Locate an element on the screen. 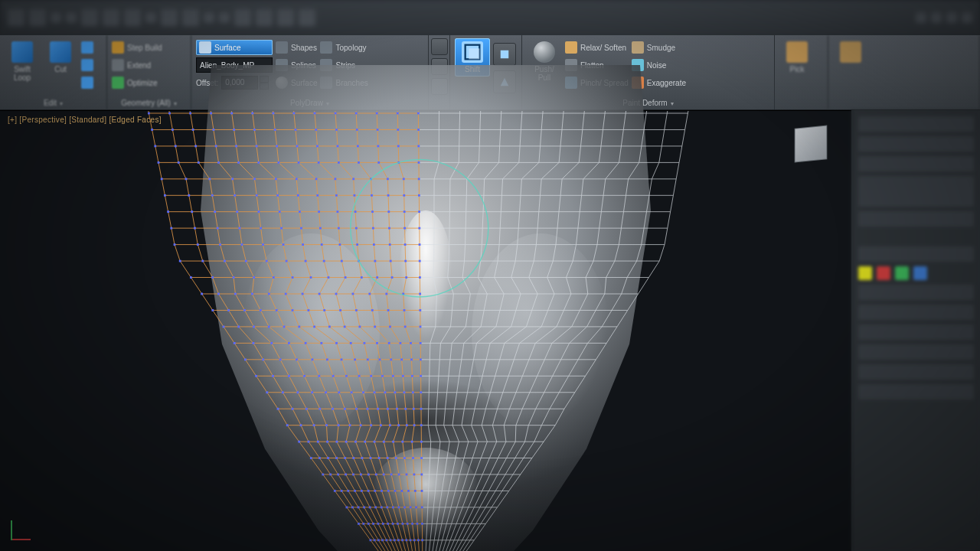  stepbuild-button: Step Build is located at coordinates (137, 47).